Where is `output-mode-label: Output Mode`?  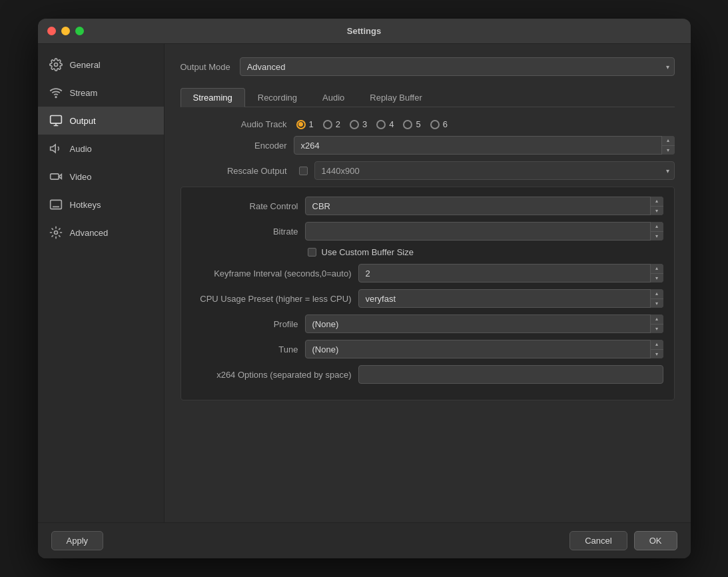 output-mode-label: Output Mode is located at coordinates (205, 67).